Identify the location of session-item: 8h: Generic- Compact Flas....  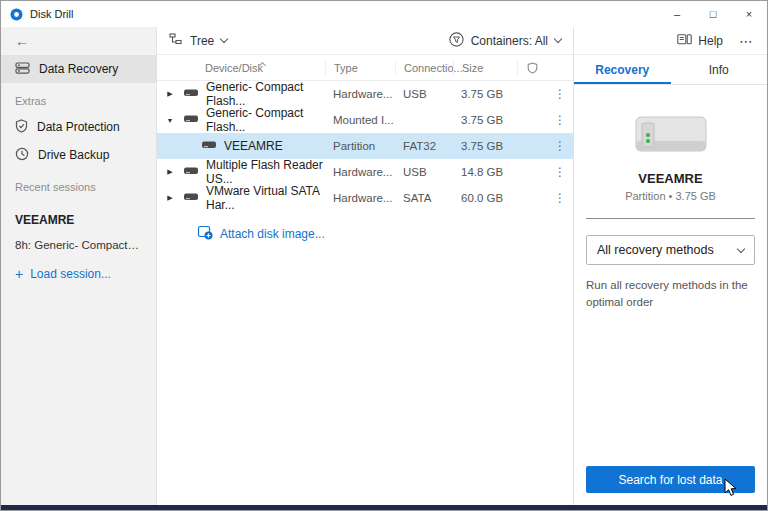
(78, 239).